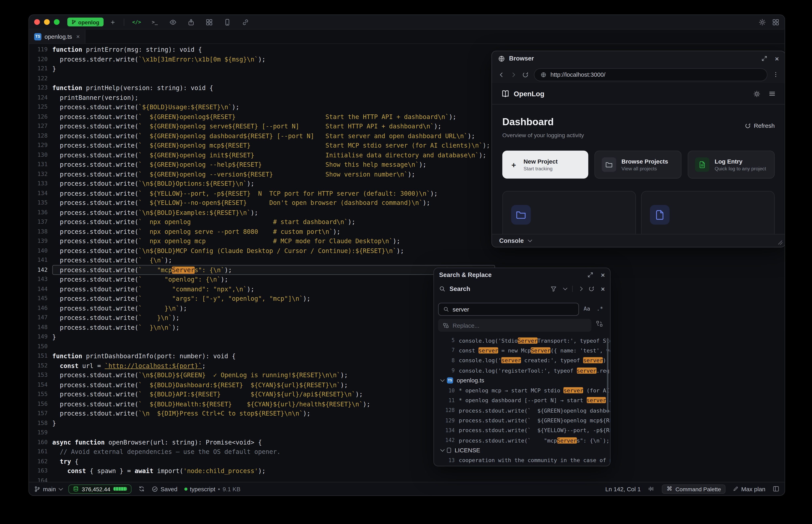  I want to click on code-line-153: 153 process.stdout.write(`\n${BOLD}${GRE…, so click(407, 375).